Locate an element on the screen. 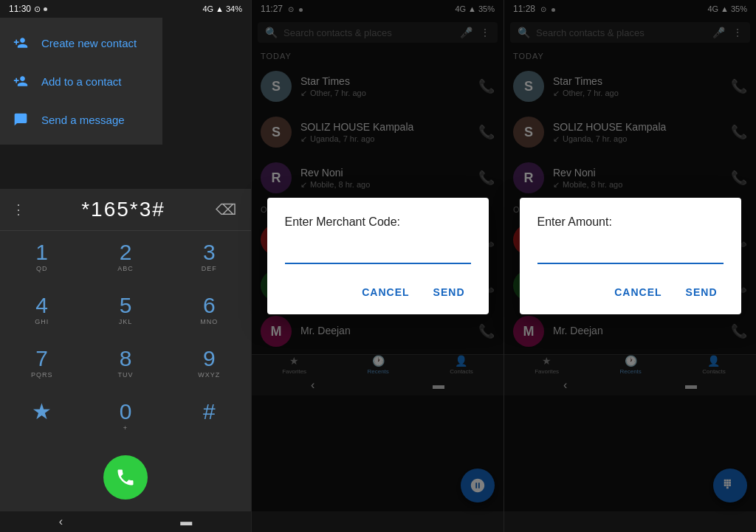  dialer-number: *165*3# is located at coordinates (123, 210).